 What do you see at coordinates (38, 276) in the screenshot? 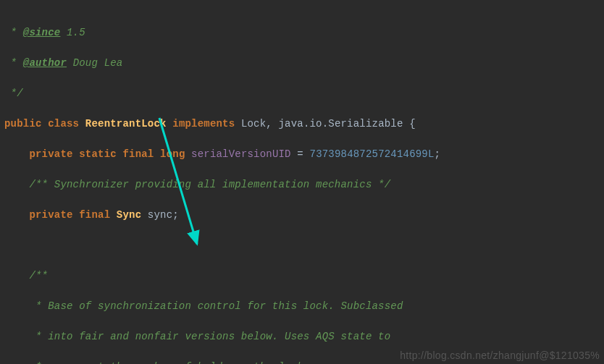
I see `comment-text: /**` at bounding box center [38, 276].